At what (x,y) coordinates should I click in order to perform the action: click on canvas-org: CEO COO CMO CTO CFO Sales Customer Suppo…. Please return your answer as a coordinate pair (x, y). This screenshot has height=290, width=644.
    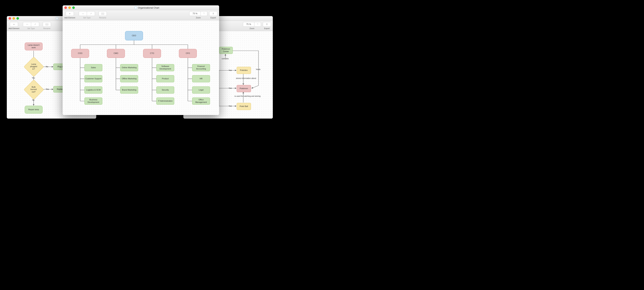
    Looking at the image, I should click on (141, 68).